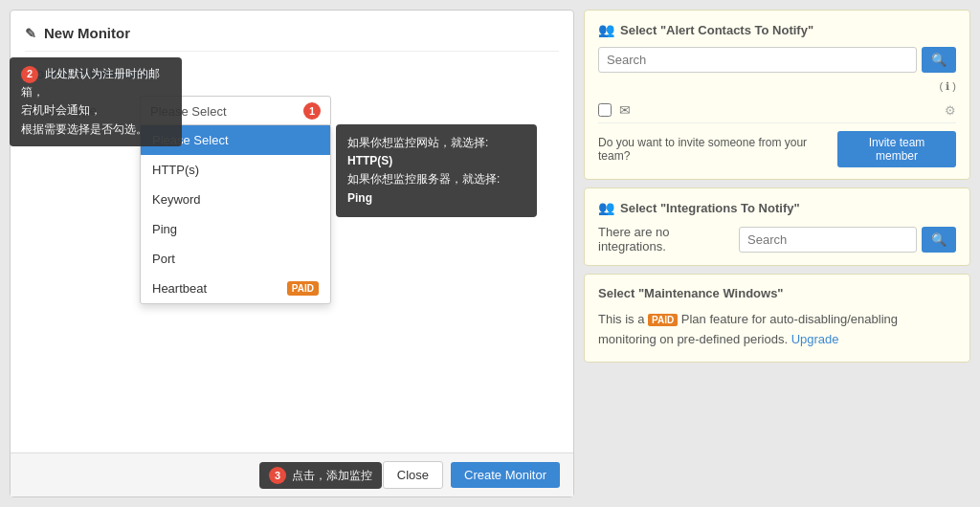 The image size is (980, 507). I want to click on bottom-badge-3: 3, so click(278, 475).